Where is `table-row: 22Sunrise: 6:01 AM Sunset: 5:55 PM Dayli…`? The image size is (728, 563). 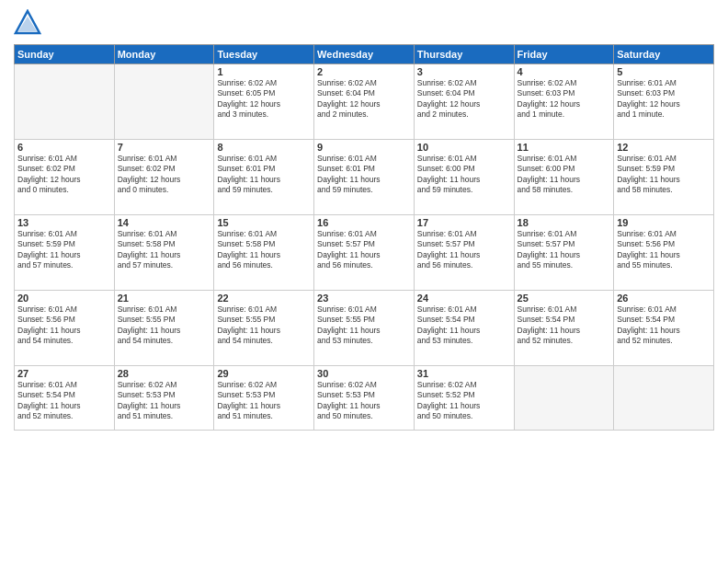 table-row: 22Sunrise: 6:01 AM Sunset: 5:55 PM Dayli… is located at coordinates (265, 328).